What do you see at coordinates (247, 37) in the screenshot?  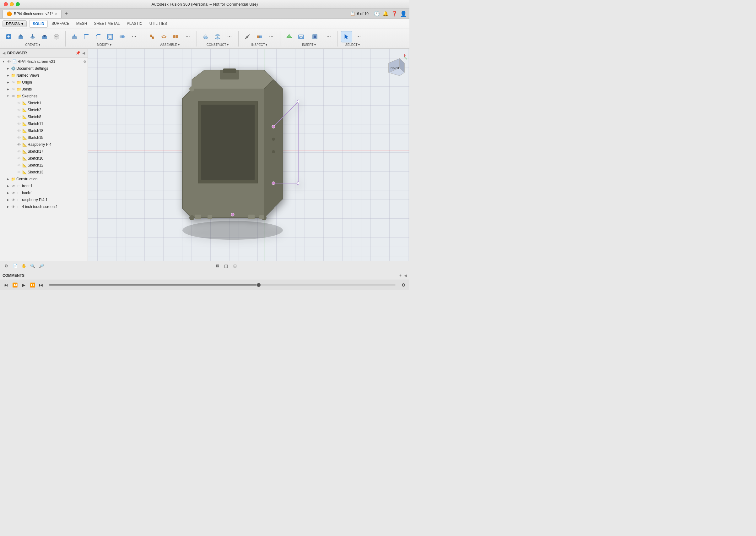 I see `measure-button` at bounding box center [247, 37].